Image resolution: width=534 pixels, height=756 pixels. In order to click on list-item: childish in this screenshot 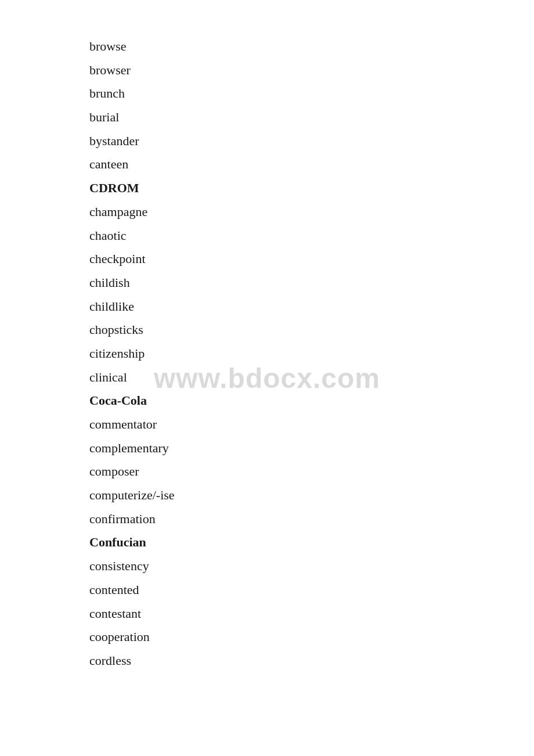, I will do `click(312, 283)`.